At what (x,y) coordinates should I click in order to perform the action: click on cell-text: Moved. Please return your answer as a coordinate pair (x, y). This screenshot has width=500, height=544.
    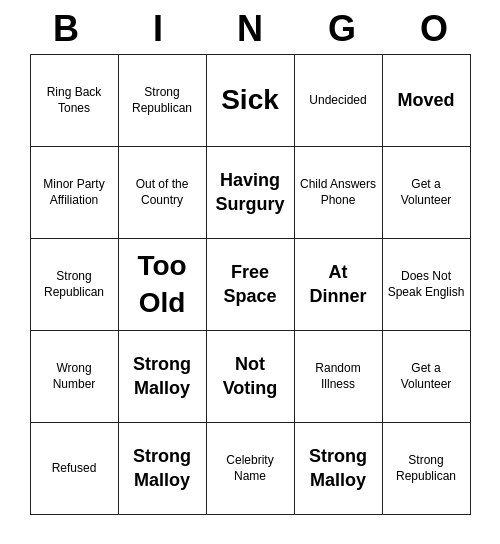
    Looking at the image, I should click on (426, 100).